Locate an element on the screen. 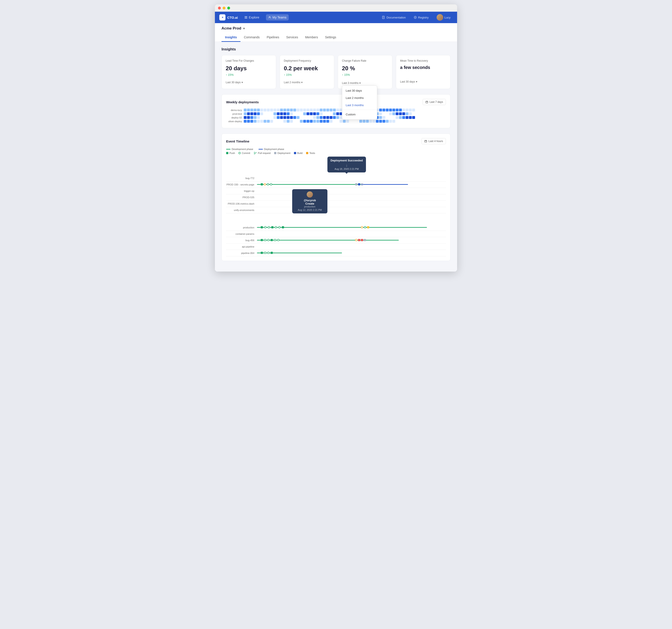 Image resolution: width=672 pixels, height=629 pixels. my-teams-label: My Teams is located at coordinates (280, 18).